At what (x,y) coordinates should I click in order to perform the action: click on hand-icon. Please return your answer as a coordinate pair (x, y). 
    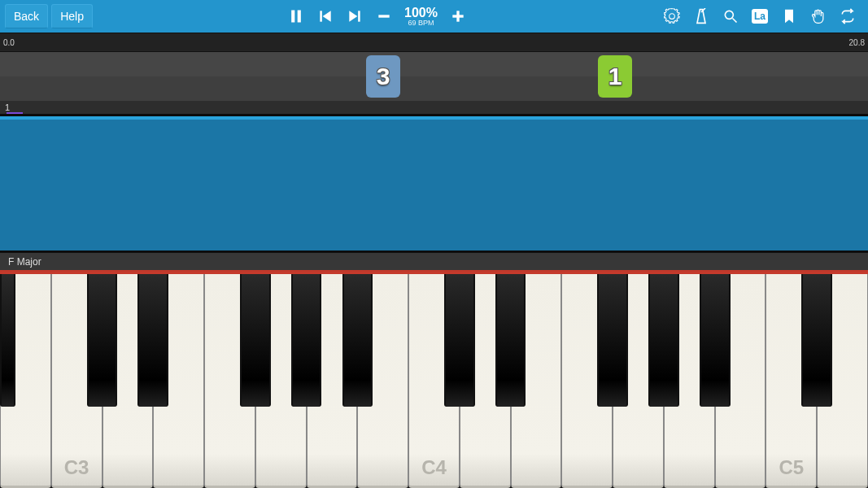
    Looking at the image, I should click on (818, 16).